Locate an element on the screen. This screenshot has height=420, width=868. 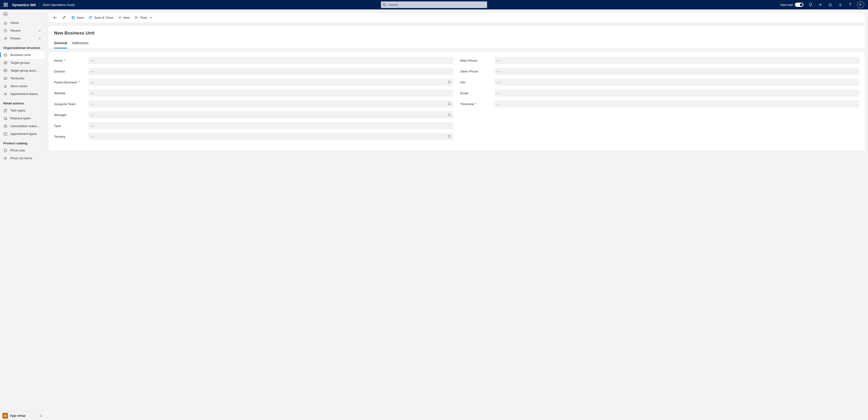
search-input is located at coordinates (434, 5).